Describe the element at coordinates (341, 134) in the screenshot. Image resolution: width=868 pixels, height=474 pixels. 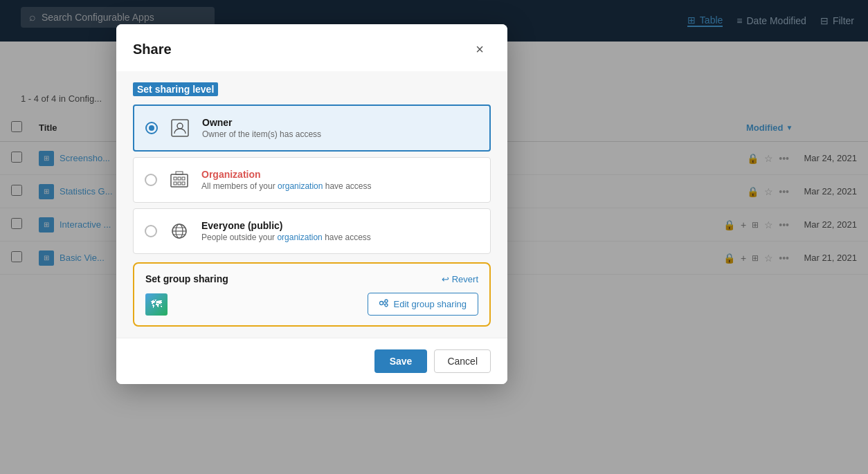
I see `owner-option-desc: Owner of the item(s) has access` at that location.